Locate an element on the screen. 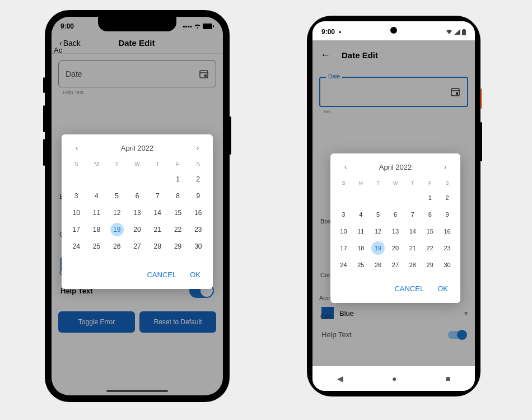 The height and width of the screenshot is (420, 532). weekday-header: W is located at coordinates (137, 165).